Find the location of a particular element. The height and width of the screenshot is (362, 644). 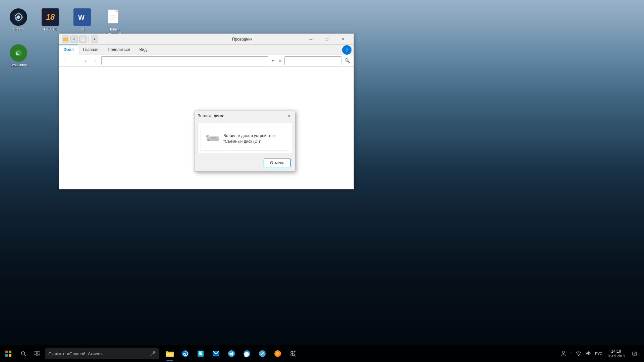

dialog-body: Вставьте диск в устройство "Съемный диск… is located at coordinates (245, 138).